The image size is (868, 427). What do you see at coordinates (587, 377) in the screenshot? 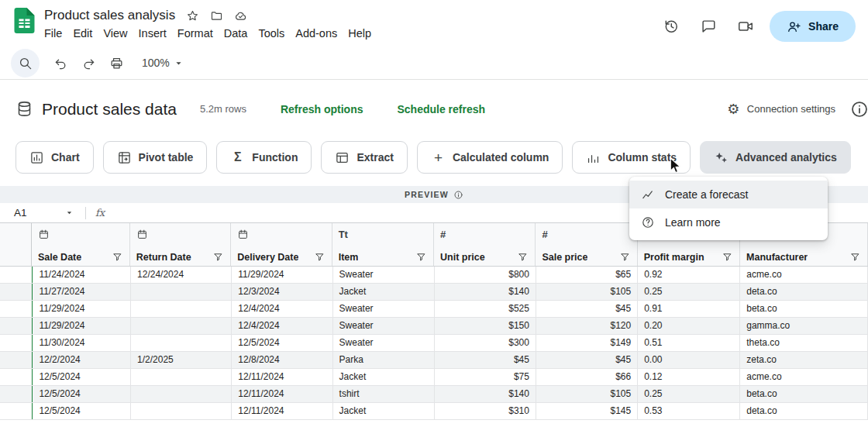
I see `table-cell: $66` at bounding box center [587, 377].